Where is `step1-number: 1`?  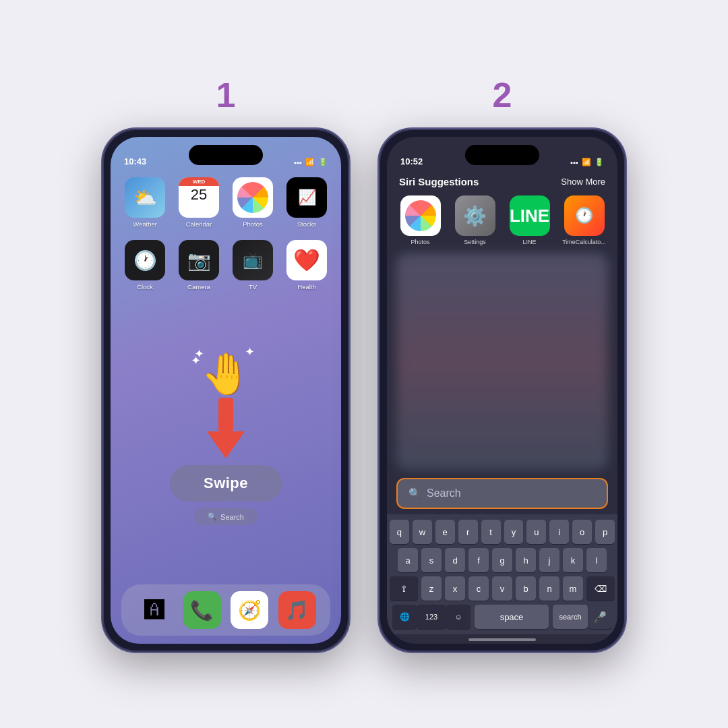 step1-number: 1 is located at coordinates (226, 95).